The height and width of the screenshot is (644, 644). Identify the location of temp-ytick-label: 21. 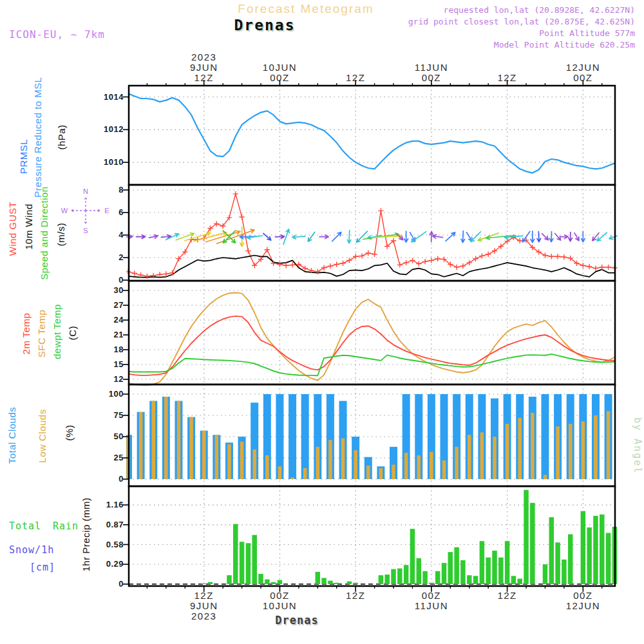
(108, 335).